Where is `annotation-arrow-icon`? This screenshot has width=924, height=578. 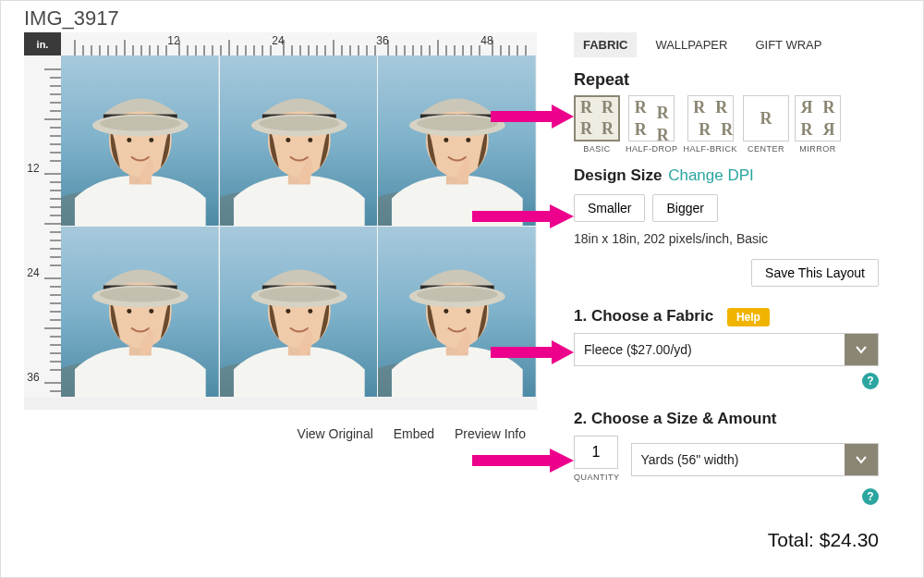
annotation-arrow-icon is located at coordinates (523, 461).